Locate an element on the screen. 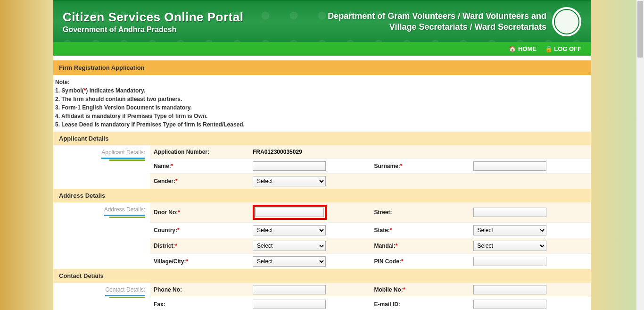 The image size is (644, 310). email-label: E-mail ID: is located at coordinates (424, 304).